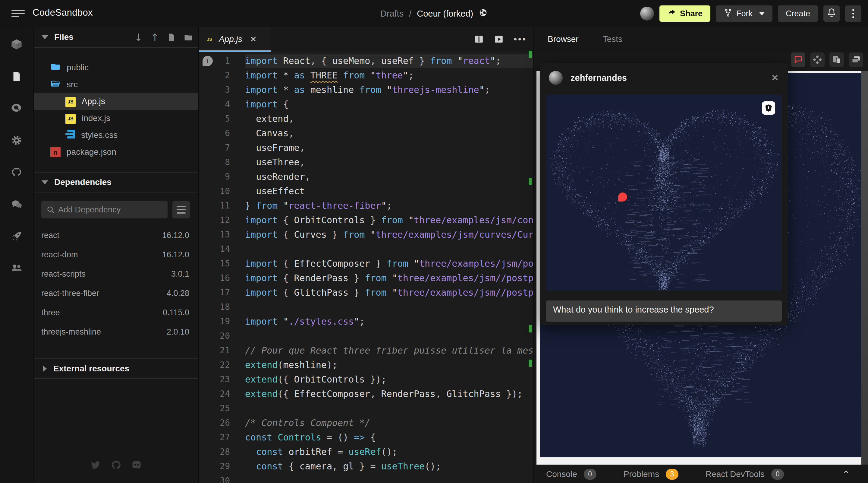 This screenshot has height=483, width=868. What do you see at coordinates (623, 197) in the screenshot?
I see `comment-marker-dot` at bounding box center [623, 197].